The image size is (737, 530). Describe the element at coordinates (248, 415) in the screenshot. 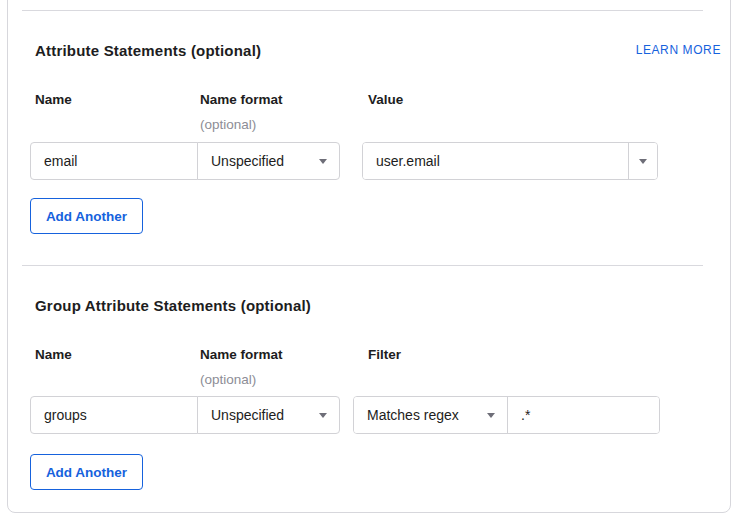

I see `group-attribute-name-format-value: Unspecified` at that location.